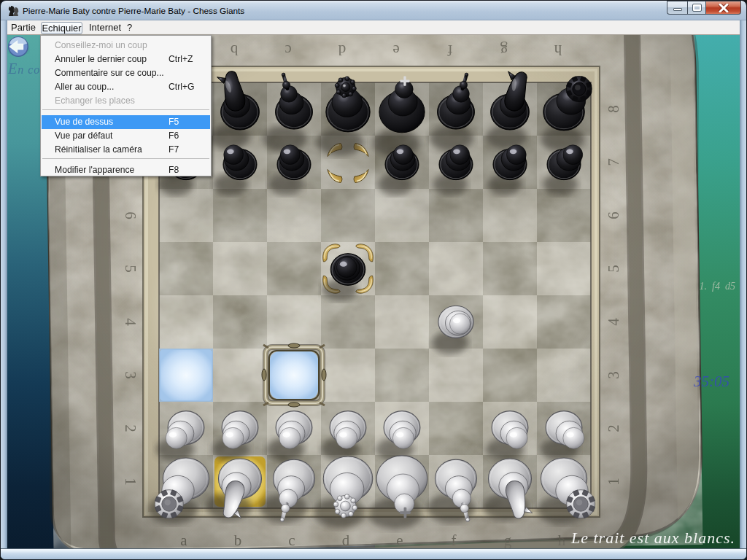 This screenshot has width=747, height=560. What do you see at coordinates (653, 538) in the screenshot?
I see `svg-text: Le trait est aux blancs.` at bounding box center [653, 538].